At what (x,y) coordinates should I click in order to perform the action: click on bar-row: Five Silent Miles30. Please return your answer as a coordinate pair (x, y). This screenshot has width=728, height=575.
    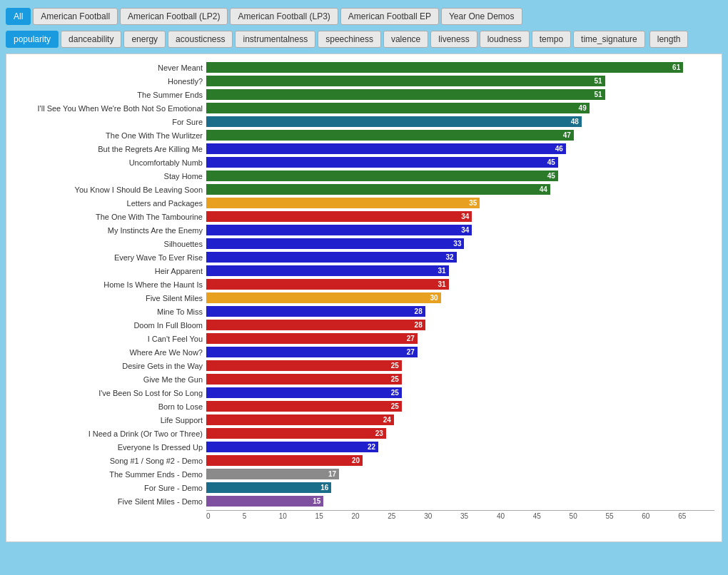
    Looking at the image, I should click on (364, 298).